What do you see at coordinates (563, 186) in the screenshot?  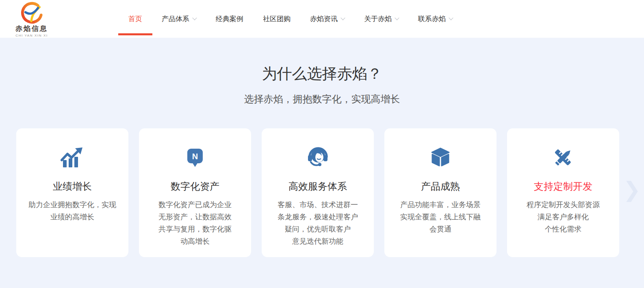 I see `card-title: 支持定制开发` at bounding box center [563, 186].